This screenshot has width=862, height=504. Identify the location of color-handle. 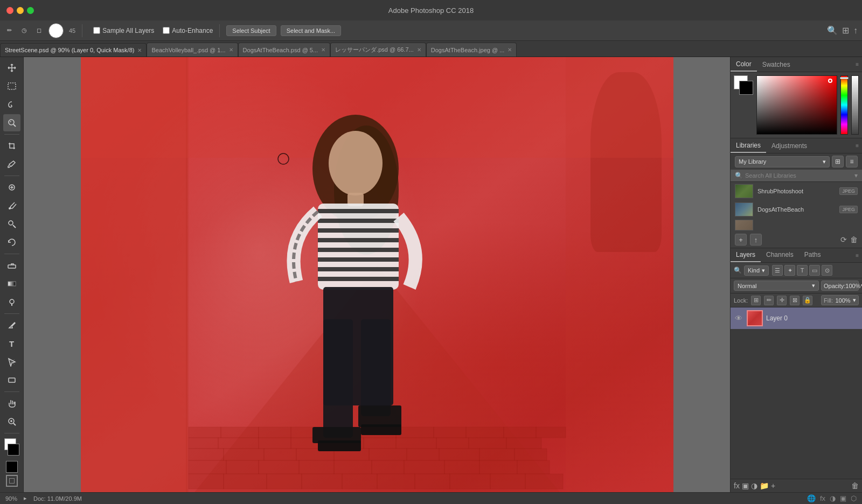
(830, 81).